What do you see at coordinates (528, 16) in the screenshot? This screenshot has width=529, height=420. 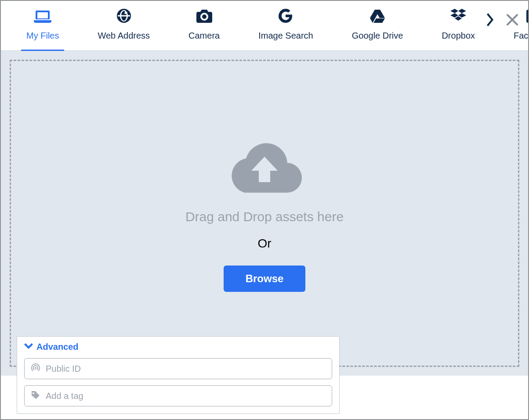 I see `facebook-icon` at bounding box center [528, 16].